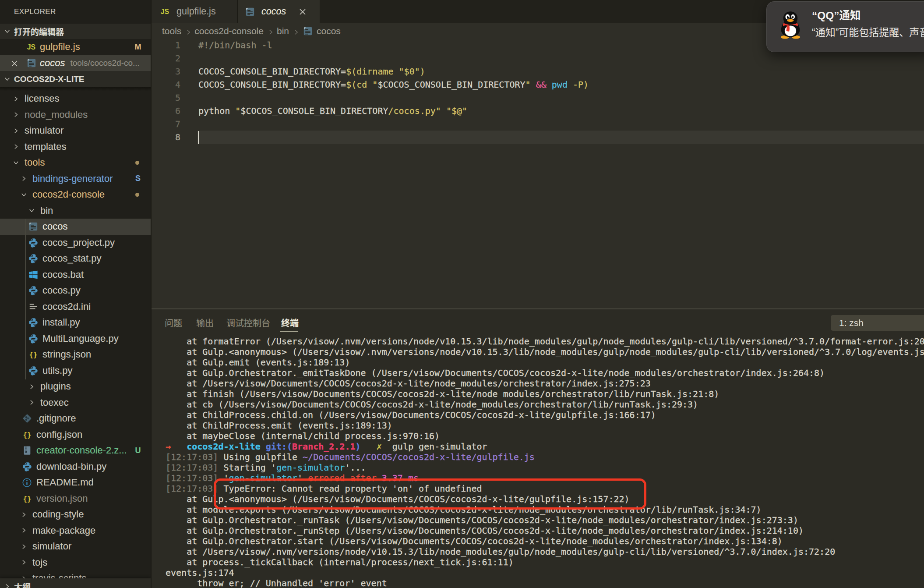 This screenshot has height=588, width=924. What do you see at coordinates (192, 478) in the screenshot?
I see `terminal-token: [12:17:03]` at bounding box center [192, 478].